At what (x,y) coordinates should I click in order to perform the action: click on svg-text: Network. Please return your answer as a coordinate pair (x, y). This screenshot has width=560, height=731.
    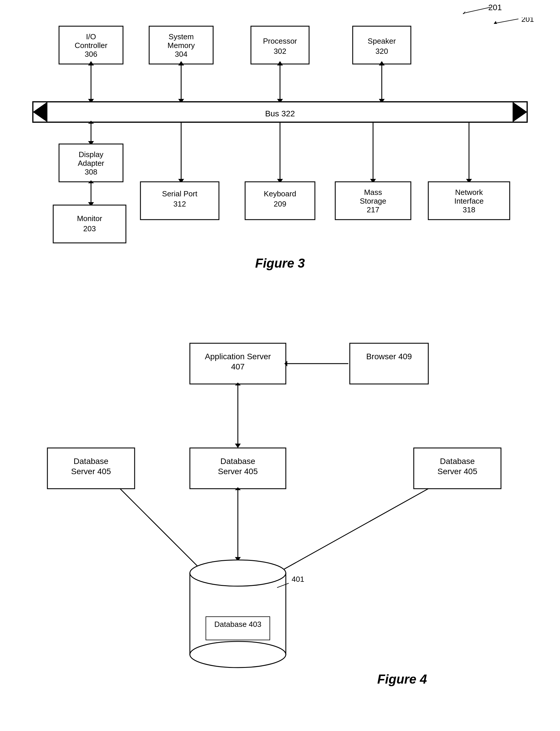
    Looking at the image, I should click on (469, 192).